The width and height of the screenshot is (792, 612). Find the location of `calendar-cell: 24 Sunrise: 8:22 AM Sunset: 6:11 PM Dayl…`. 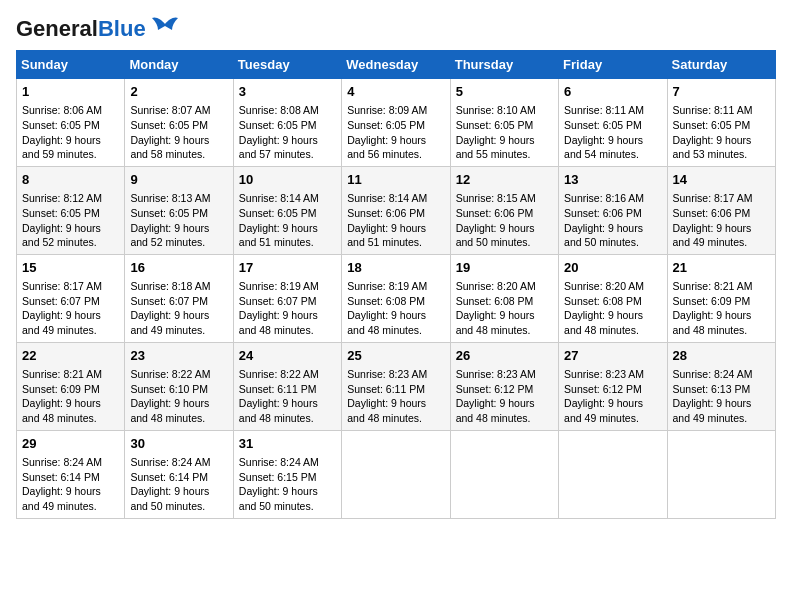

calendar-cell: 24 Sunrise: 8:22 AM Sunset: 6:11 PM Dayl… is located at coordinates (287, 386).